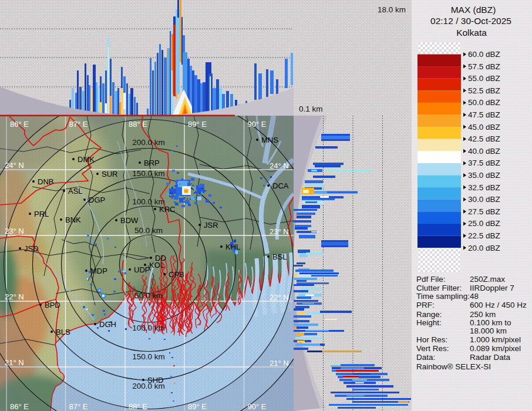 The width and height of the screenshot is (532, 411). Describe the element at coordinates (489, 331) in the screenshot. I see `svg-text: 18.000 km` at that location.